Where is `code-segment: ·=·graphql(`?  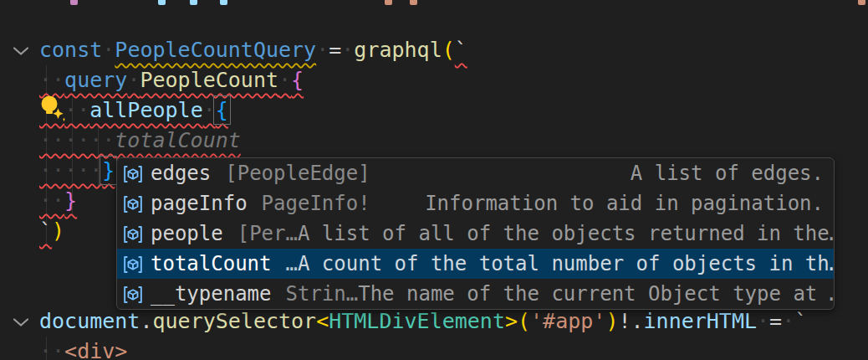 code-segment: ·=·graphql( is located at coordinates (385, 50).